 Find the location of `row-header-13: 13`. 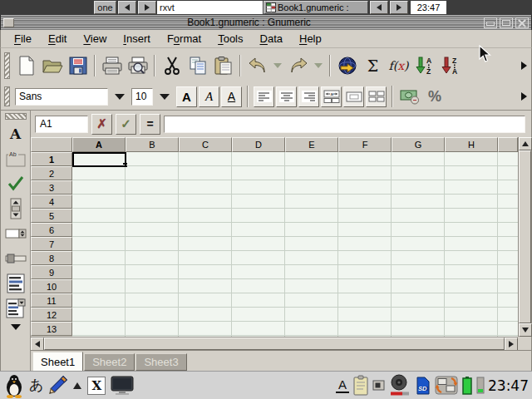

row-header-13: 13 is located at coordinates (52, 329).